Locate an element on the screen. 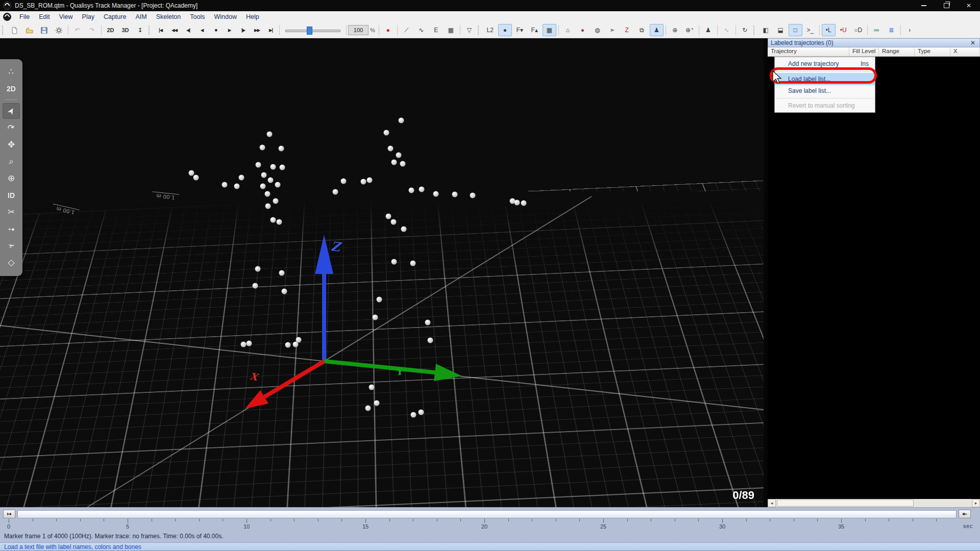 Image resolution: width=980 pixels, height=551 pixels. menu-item-load-label-list: Load label list... is located at coordinates (825, 79).